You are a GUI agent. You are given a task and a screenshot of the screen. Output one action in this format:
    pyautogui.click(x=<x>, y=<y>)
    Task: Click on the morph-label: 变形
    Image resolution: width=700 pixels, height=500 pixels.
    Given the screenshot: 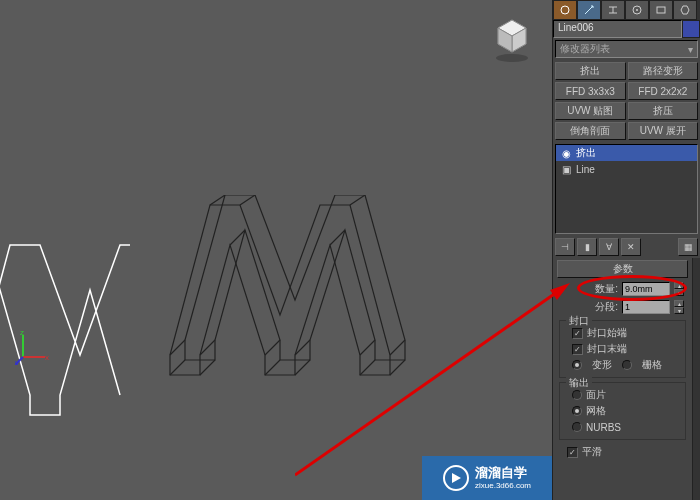 What is the action you would take?
    pyautogui.click(x=602, y=365)
    